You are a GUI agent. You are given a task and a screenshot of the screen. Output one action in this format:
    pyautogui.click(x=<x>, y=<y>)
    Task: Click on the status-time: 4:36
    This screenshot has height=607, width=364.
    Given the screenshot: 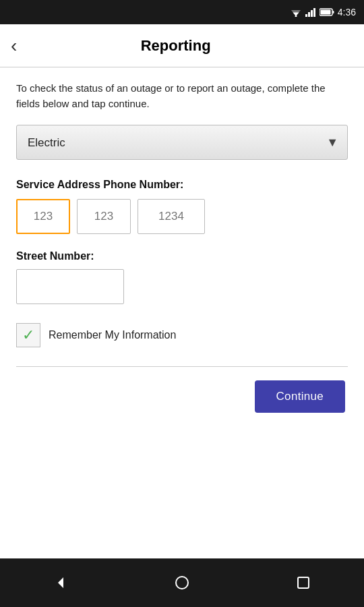 What is the action you would take?
    pyautogui.click(x=346, y=12)
    